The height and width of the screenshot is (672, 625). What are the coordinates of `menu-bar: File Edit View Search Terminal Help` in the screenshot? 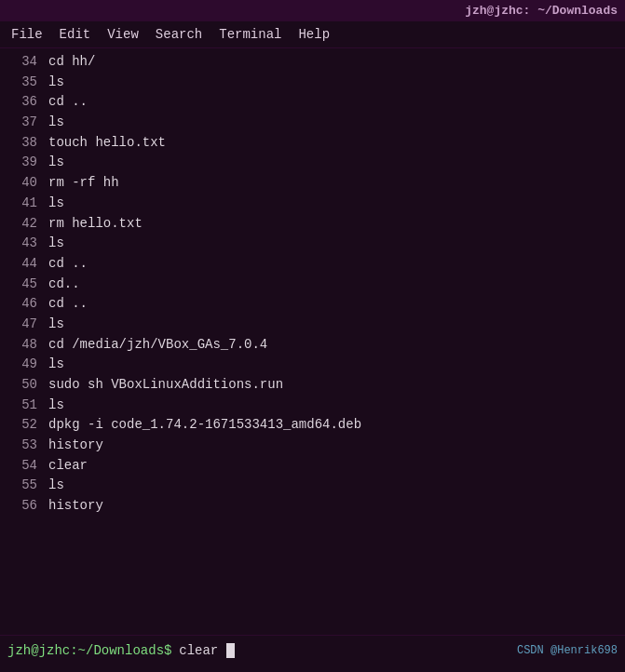 It's located at (313, 35).